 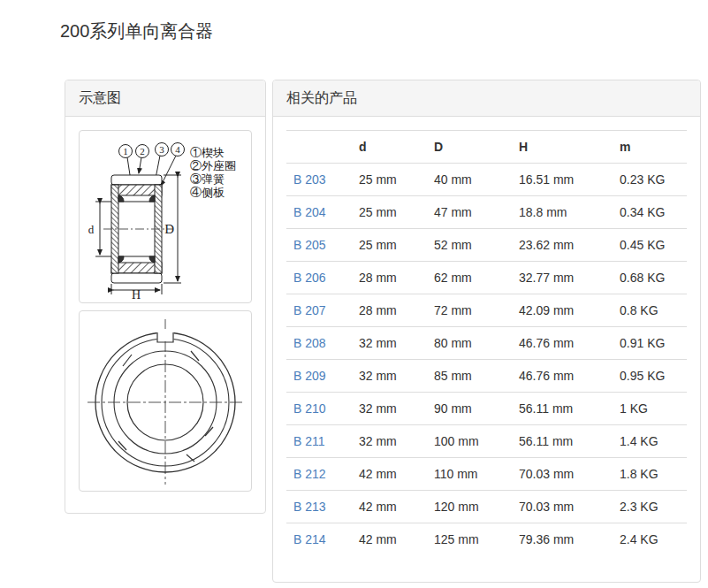 What do you see at coordinates (650, 246) in the screenshot?
I see `table-cell: 0.45 KG` at bounding box center [650, 246].